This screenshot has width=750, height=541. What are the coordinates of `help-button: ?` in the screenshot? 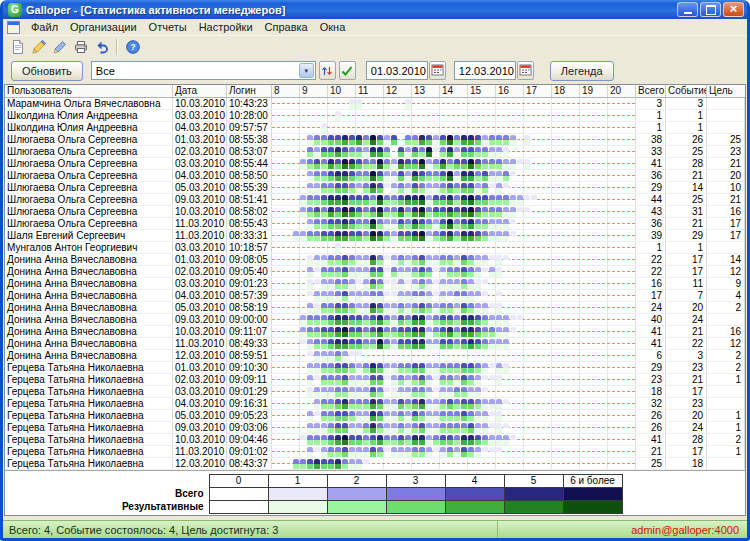 It's located at (132, 47).